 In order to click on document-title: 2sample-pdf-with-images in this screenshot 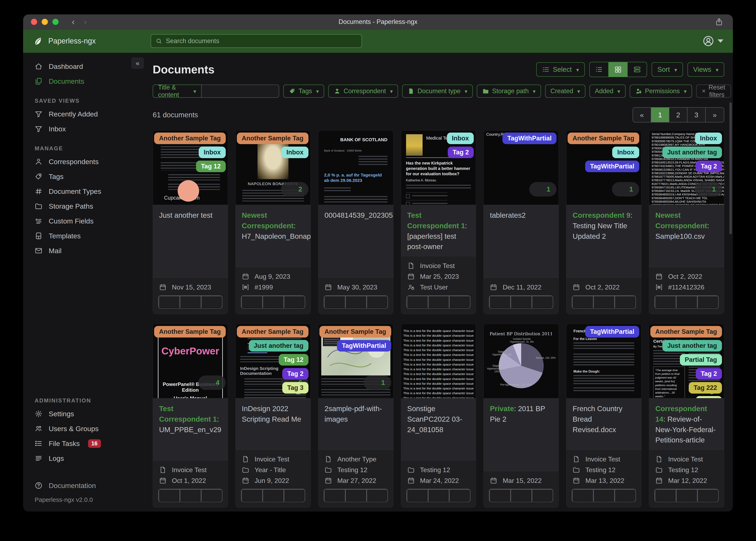, I will do `click(356, 414)`.